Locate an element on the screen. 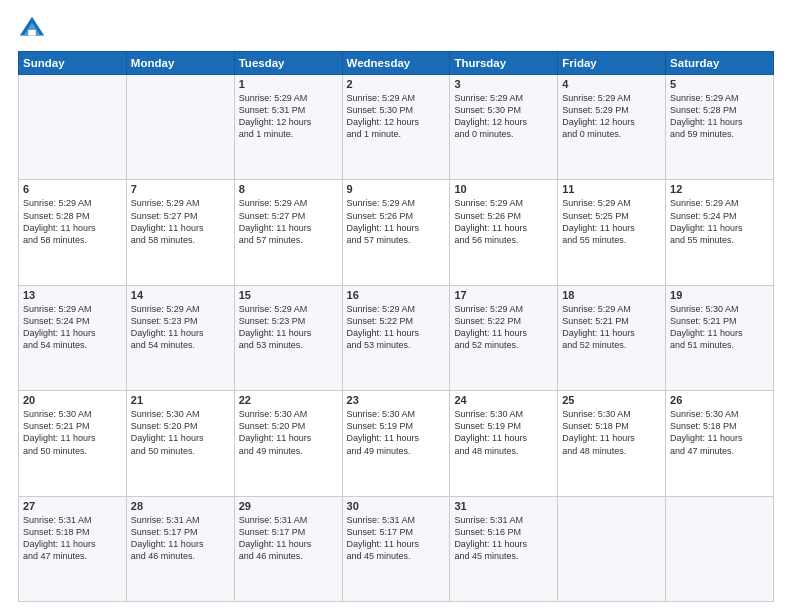 Image resolution: width=792 pixels, height=612 pixels. calendar-cell: 14Sunrise: 5:29 AM Sunset: 5:23 PM Dayli… is located at coordinates (180, 338).